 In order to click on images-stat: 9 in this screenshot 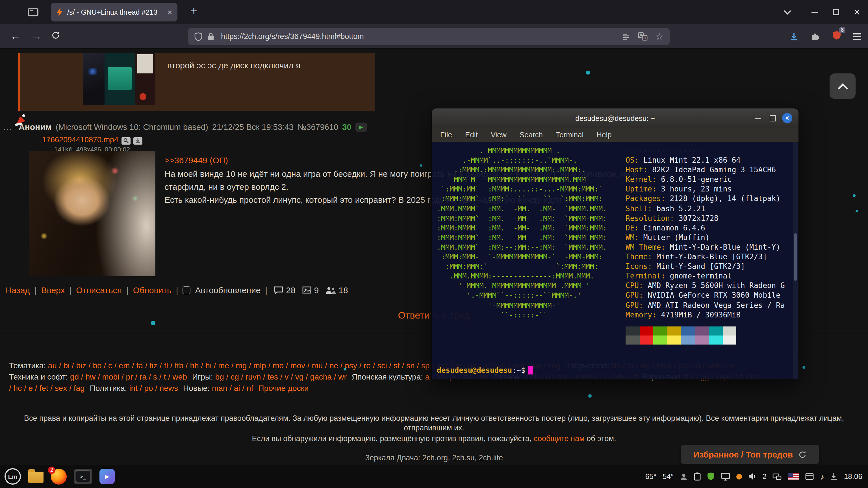, I will do `click(311, 290)`.